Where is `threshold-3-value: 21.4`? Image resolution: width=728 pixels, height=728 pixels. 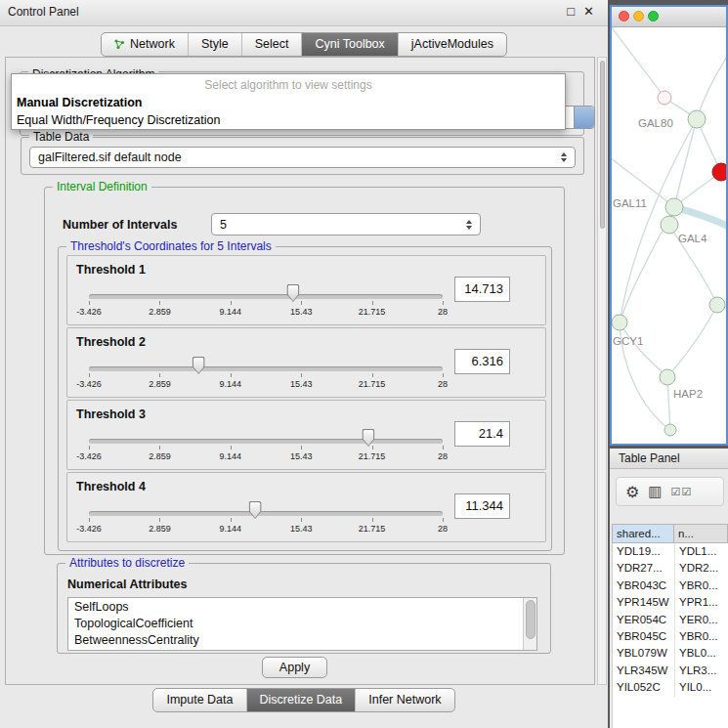 threshold-3-value: 21.4 is located at coordinates (483, 434).